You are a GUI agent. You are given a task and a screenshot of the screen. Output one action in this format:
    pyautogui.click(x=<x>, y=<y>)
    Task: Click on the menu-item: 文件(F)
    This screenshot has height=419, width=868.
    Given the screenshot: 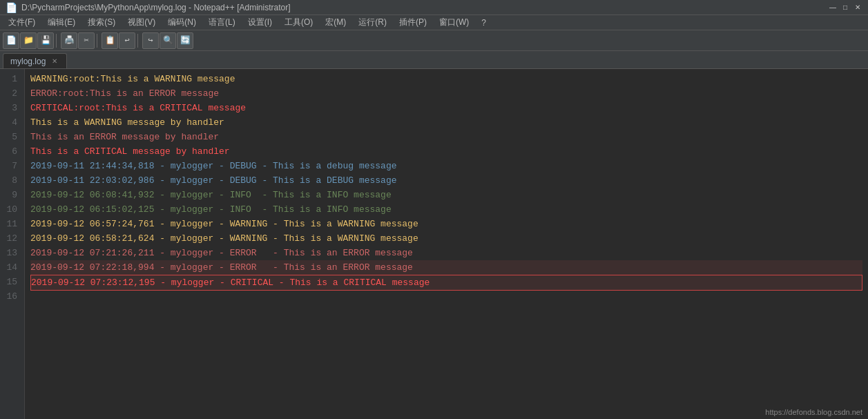 What is the action you would take?
    pyautogui.click(x=22, y=22)
    